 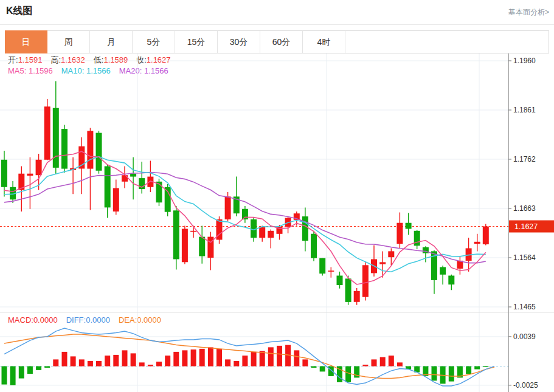 I want to click on tab-4hour: 4时, so click(x=324, y=42).